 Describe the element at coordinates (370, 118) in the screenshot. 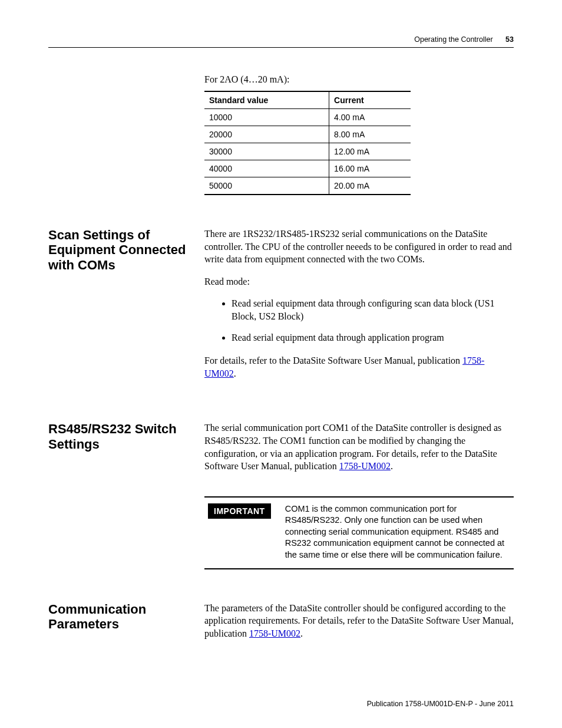

I see `cell: 4.00 mA` at that location.